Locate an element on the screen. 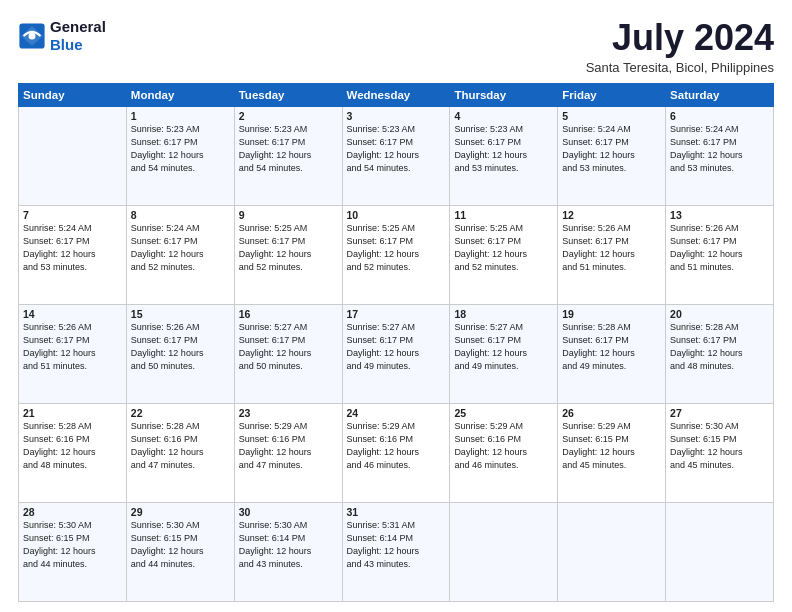 Image resolution: width=792 pixels, height=612 pixels. day-number: 10 is located at coordinates (396, 215).